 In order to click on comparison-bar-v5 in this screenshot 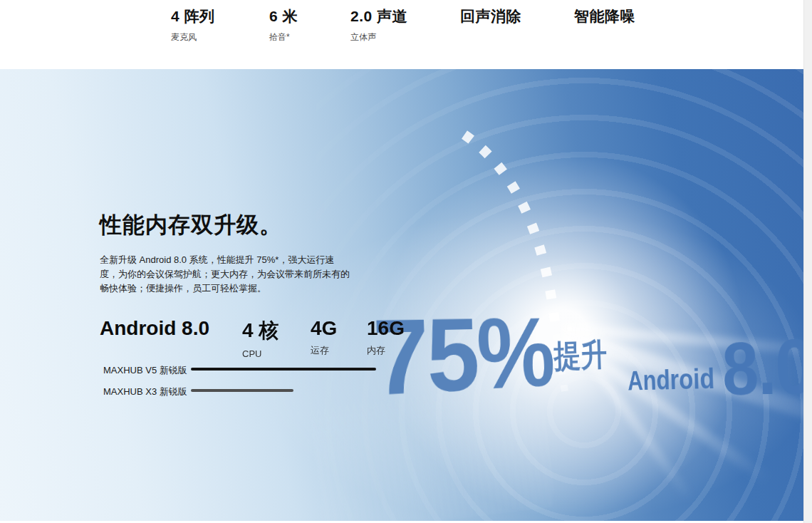, I will do `click(283, 369)`.